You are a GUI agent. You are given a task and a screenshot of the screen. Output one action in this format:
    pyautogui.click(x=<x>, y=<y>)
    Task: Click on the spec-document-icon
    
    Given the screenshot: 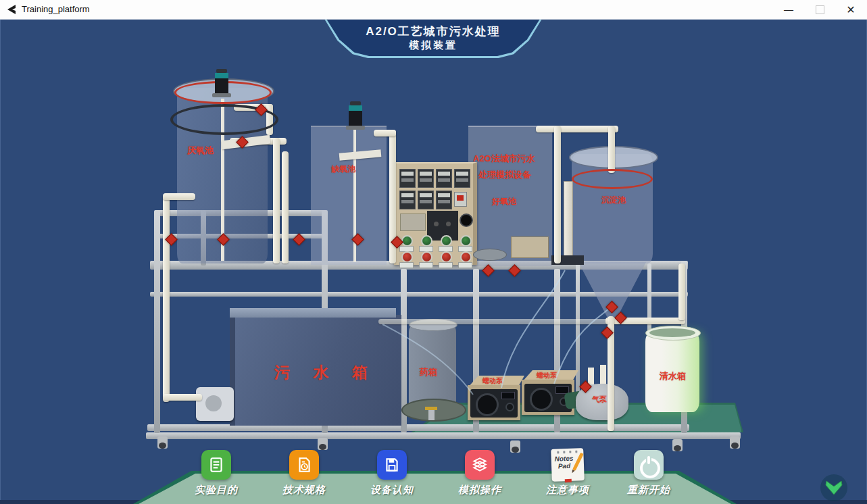 What is the action you would take?
    pyautogui.click(x=304, y=465)
    